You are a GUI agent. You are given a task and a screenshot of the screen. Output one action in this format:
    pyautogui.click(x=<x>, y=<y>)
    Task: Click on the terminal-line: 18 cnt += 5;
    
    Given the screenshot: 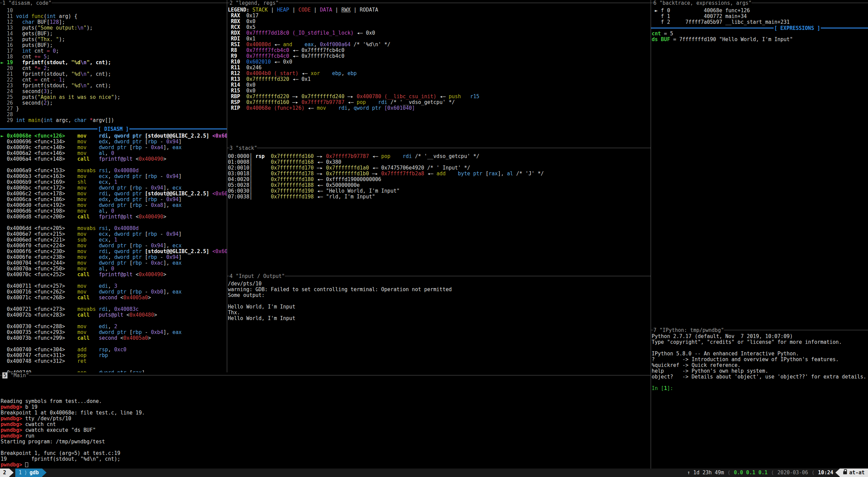 What is the action you would take?
    pyautogui.click(x=114, y=57)
    